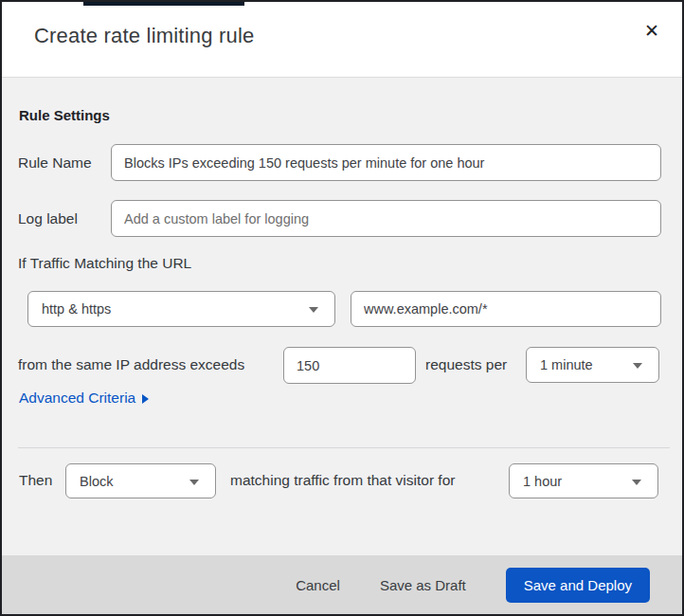  I want to click on advanced-criteria-label: Advanced Criteria, so click(78, 398).